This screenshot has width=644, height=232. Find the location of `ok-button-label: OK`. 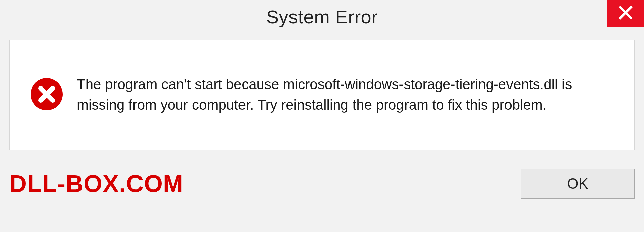

ok-button-label: OK is located at coordinates (578, 184).